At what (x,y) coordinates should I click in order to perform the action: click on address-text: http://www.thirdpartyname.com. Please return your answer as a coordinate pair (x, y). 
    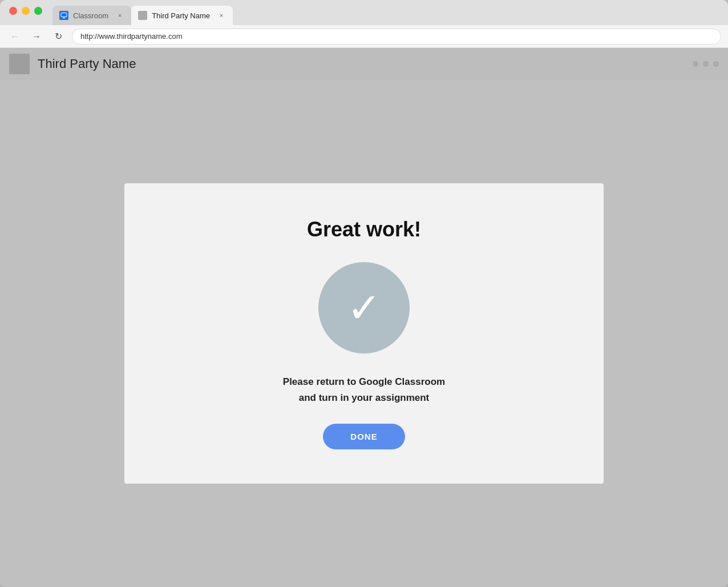
    Looking at the image, I should click on (131, 37).